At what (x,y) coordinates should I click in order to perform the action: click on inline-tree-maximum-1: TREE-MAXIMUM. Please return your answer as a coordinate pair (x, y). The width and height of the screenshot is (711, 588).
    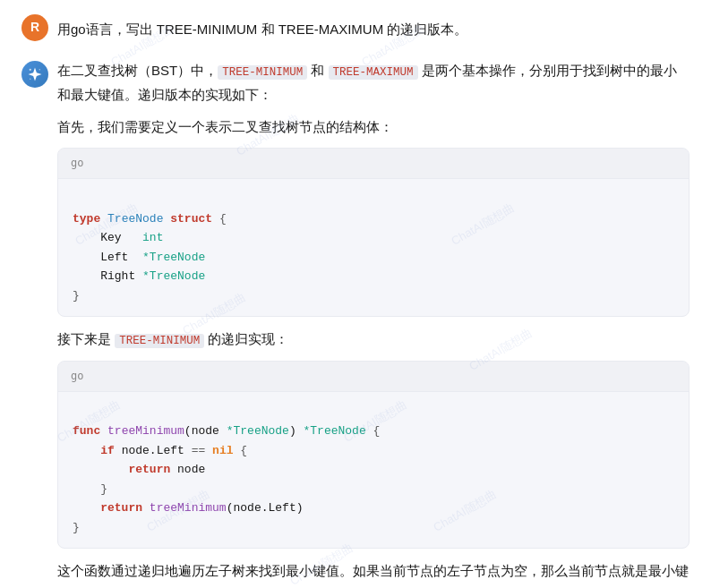
    Looking at the image, I should click on (373, 72).